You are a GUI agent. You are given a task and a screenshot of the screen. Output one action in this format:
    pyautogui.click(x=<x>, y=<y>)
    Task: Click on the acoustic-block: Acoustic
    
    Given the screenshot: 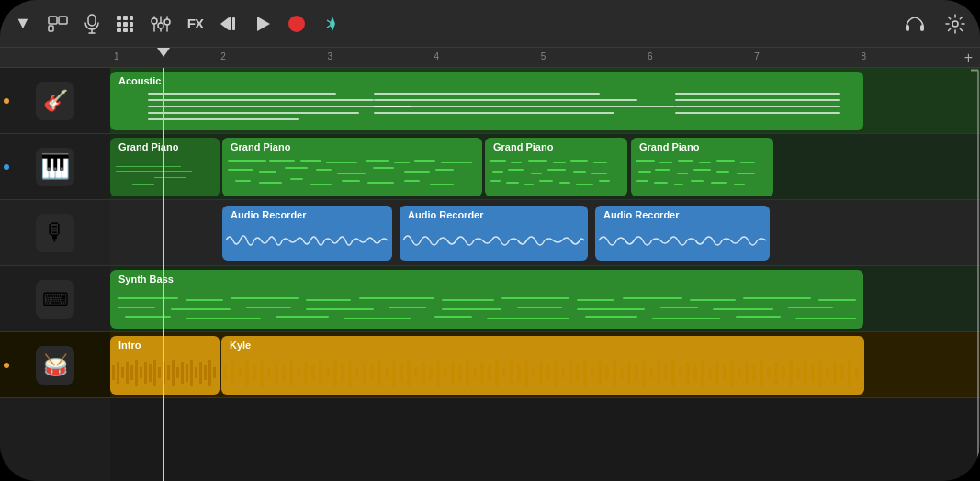 What is the action you would take?
    pyautogui.click(x=487, y=101)
    